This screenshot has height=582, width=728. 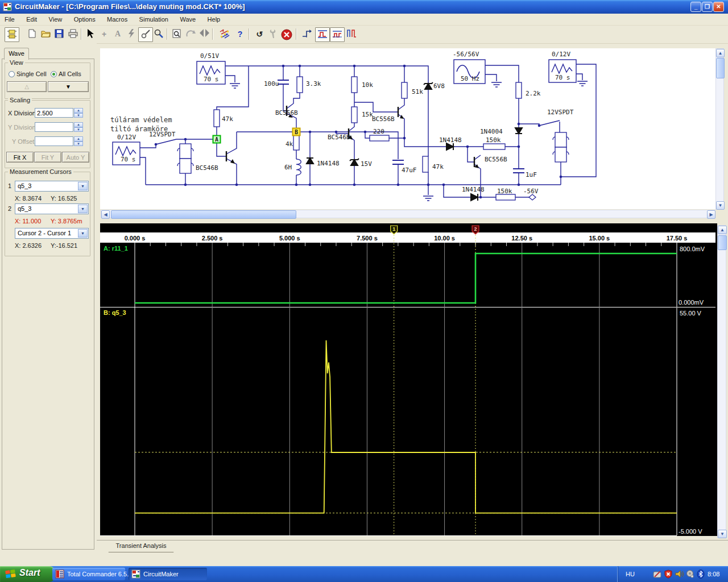 I want to click on vscroll-thumb, so click(x=720, y=68).